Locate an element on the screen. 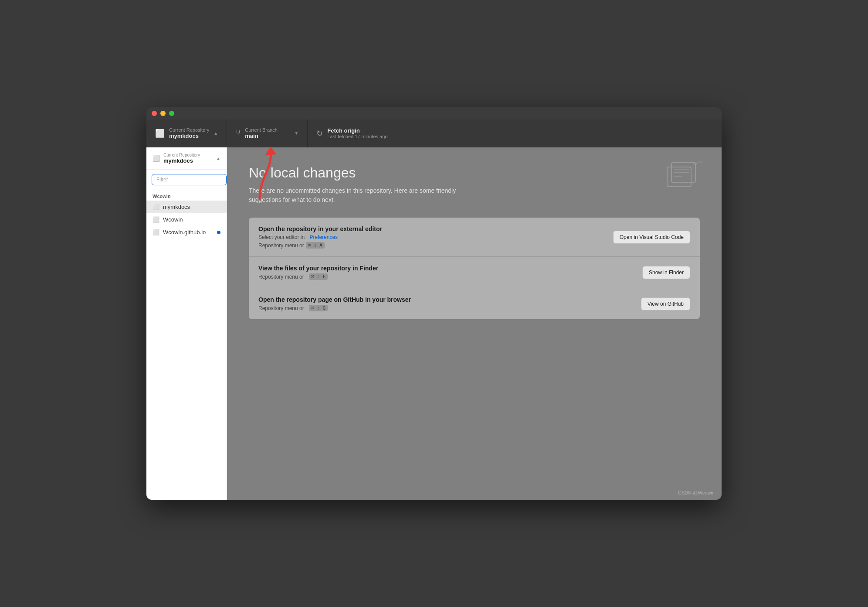  repo-item-icon-2: ⬜ is located at coordinates (156, 232).